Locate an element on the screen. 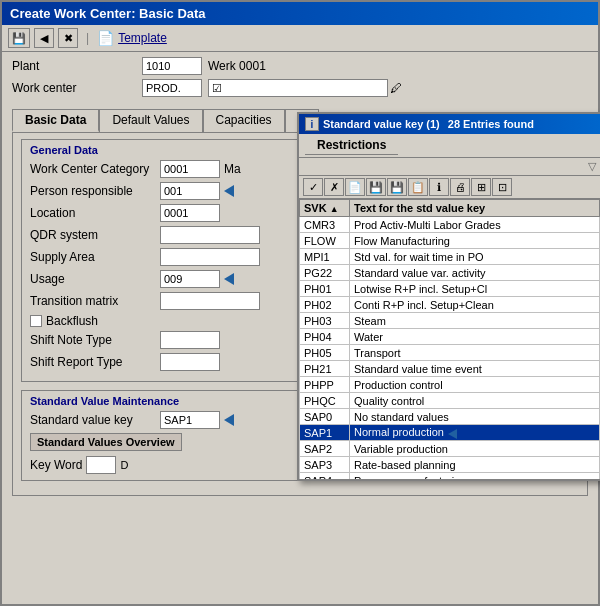 Image resolution: width=600 pixels, height=606 pixels. entry-count: 28 Entries found is located at coordinates (491, 124).